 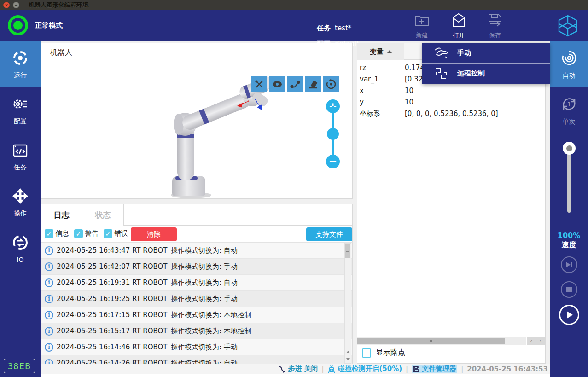 What do you see at coordinates (384, 353) in the screenshot?
I see `show-waypoints-checkbox: 显示路点` at bounding box center [384, 353].